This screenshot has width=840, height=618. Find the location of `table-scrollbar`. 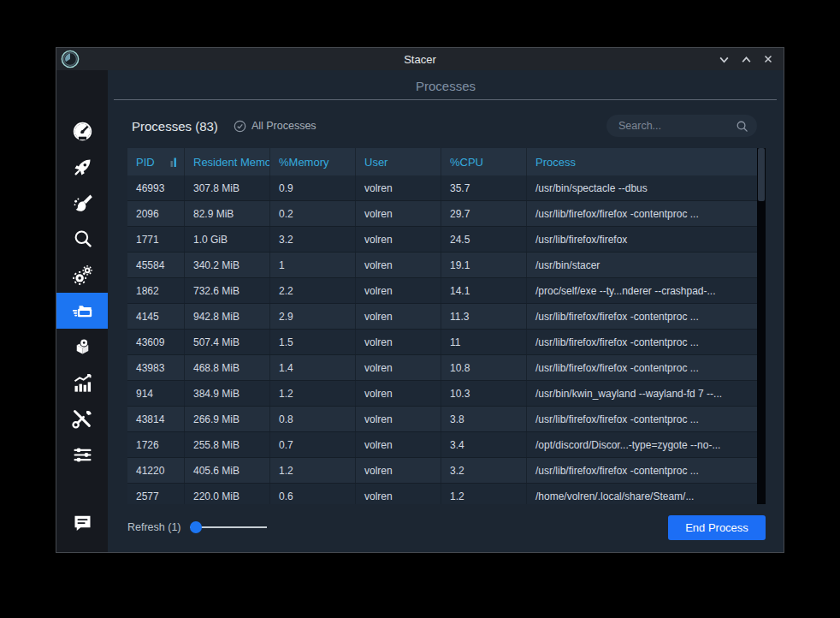

table-scrollbar is located at coordinates (761, 326).